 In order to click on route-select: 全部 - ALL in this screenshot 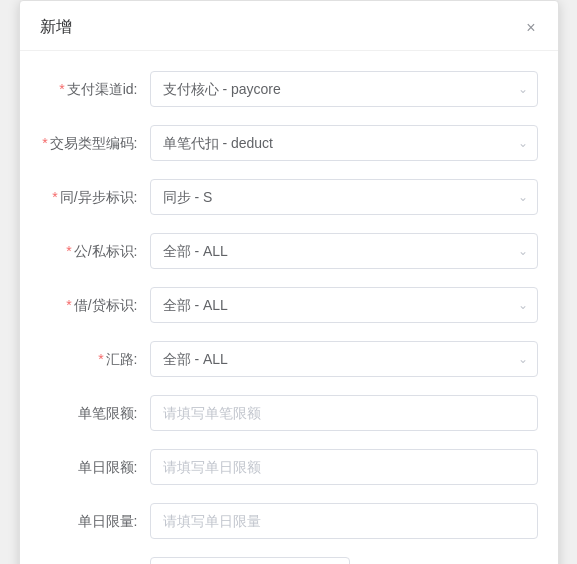, I will do `click(344, 359)`.